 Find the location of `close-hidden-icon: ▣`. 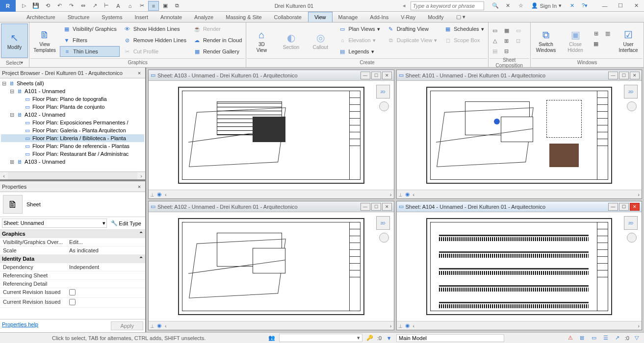

close-hidden-icon: ▣ is located at coordinates (165, 6).